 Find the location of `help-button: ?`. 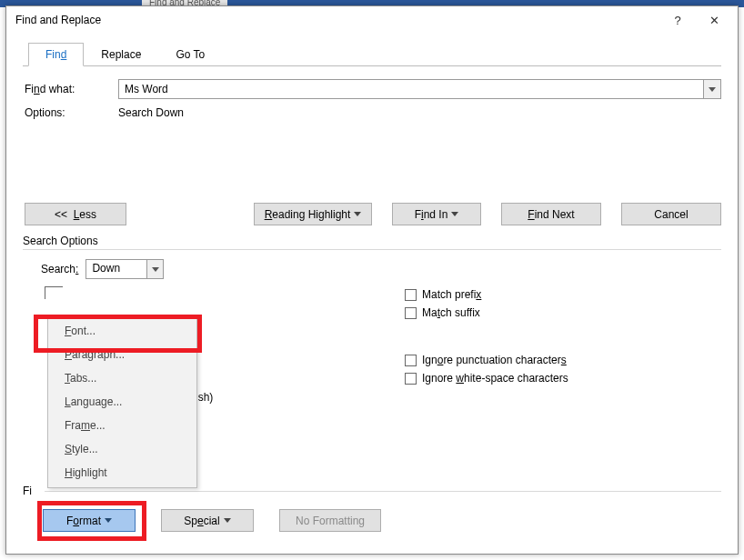

help-button: ? is located at coordinates (678, 20).